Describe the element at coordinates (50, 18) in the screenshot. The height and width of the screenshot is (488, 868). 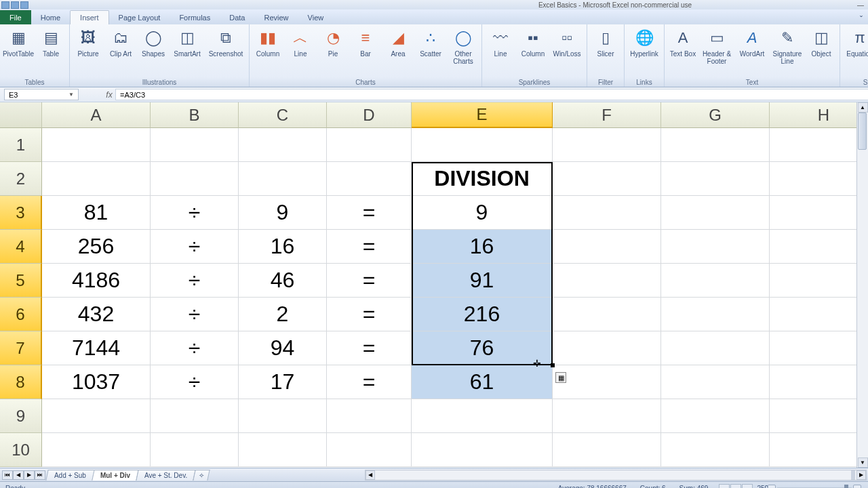
I see `tab-home: Home` at that location.